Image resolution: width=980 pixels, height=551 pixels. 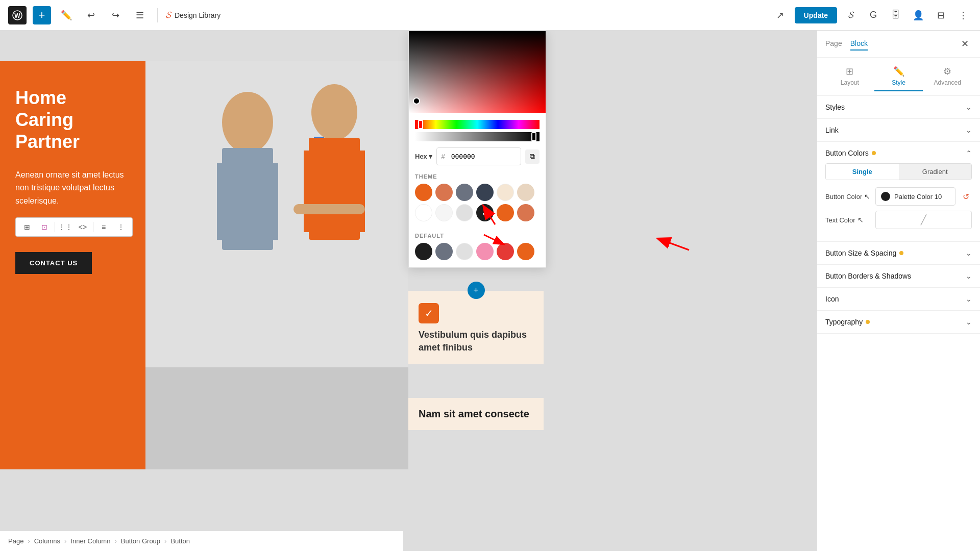 I want to click on swatch-black-selected, so click(x=485, y=213).